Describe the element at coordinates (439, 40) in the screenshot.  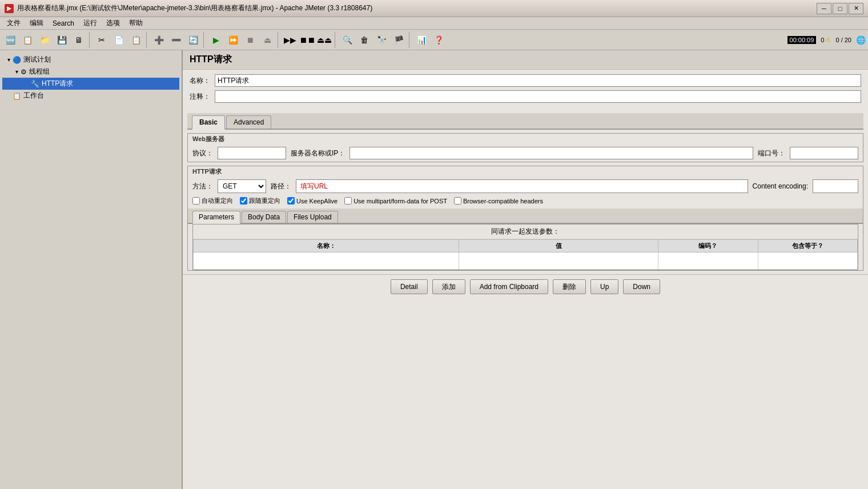
I see `tb-help-button: ❓` at that location.